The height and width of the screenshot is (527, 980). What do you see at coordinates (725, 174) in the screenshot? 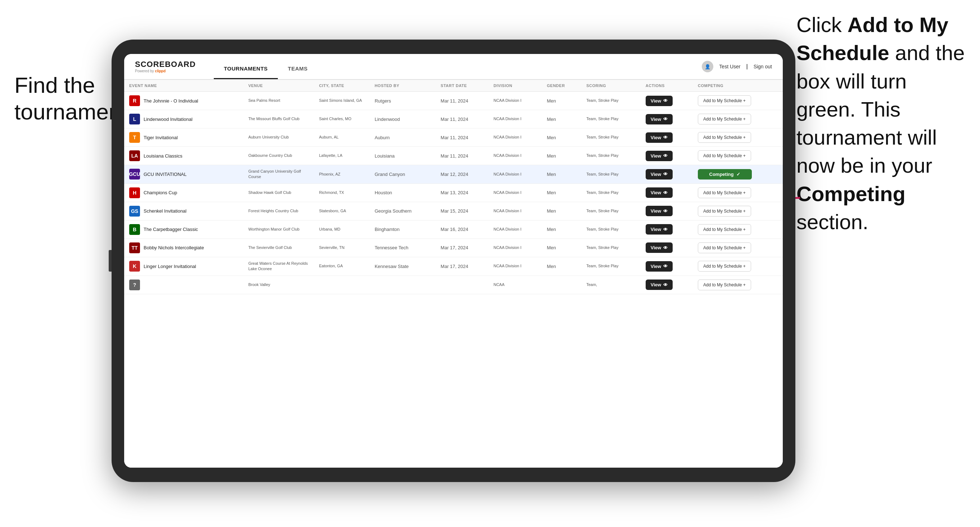
I see `competing-button: Competing ✓` at bounding box center [725, 174].